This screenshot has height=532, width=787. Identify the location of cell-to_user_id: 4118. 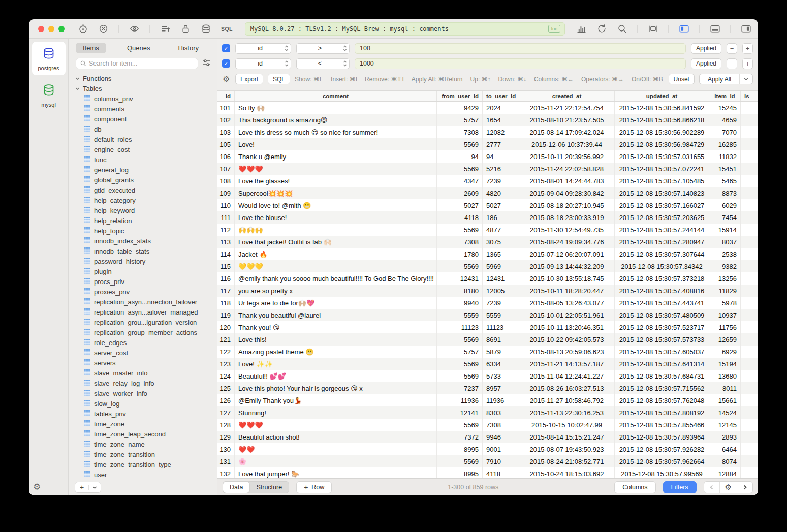
(501, 473).